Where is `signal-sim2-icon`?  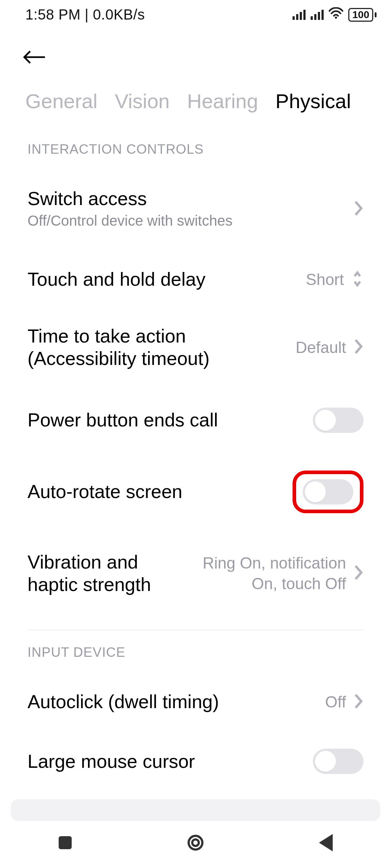 signal-sim2-icon is located at coordinates (317, 15).